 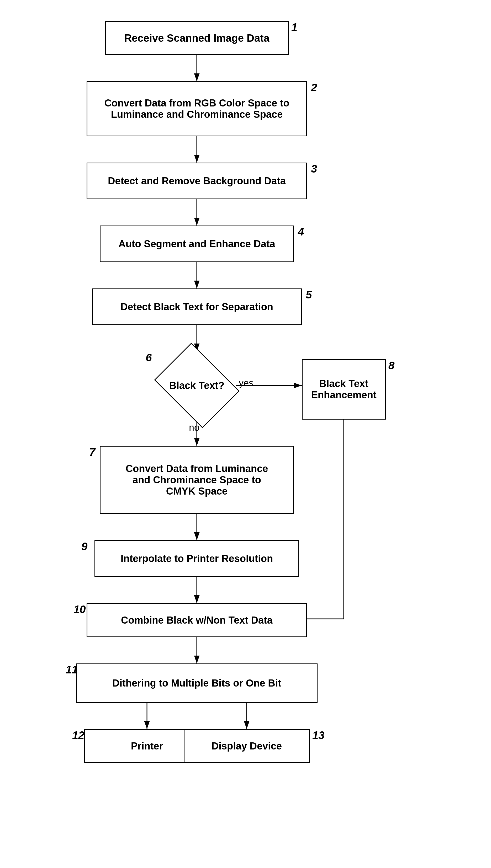 I want to click on step-2-label: Convert Data from RGB Color Space to Lum…, so click(x=197, y=109).